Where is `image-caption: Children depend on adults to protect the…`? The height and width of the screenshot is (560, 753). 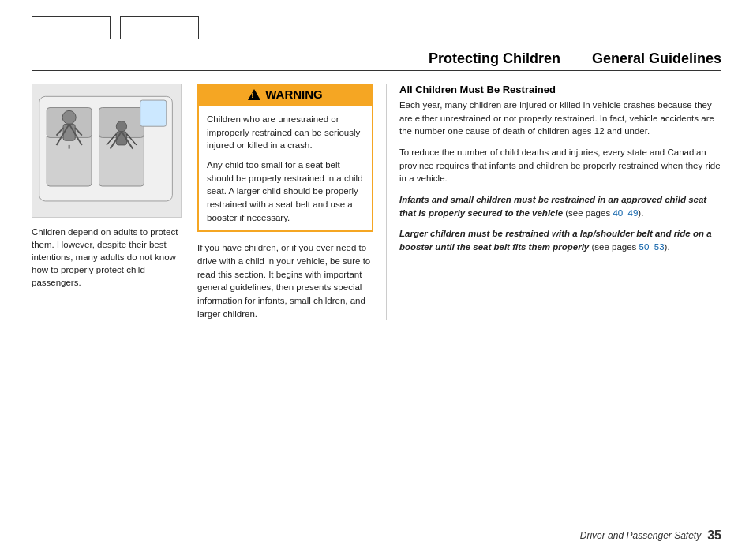
image-caption: Children depend on adults to protect the… is located at coordinates (108, 257).